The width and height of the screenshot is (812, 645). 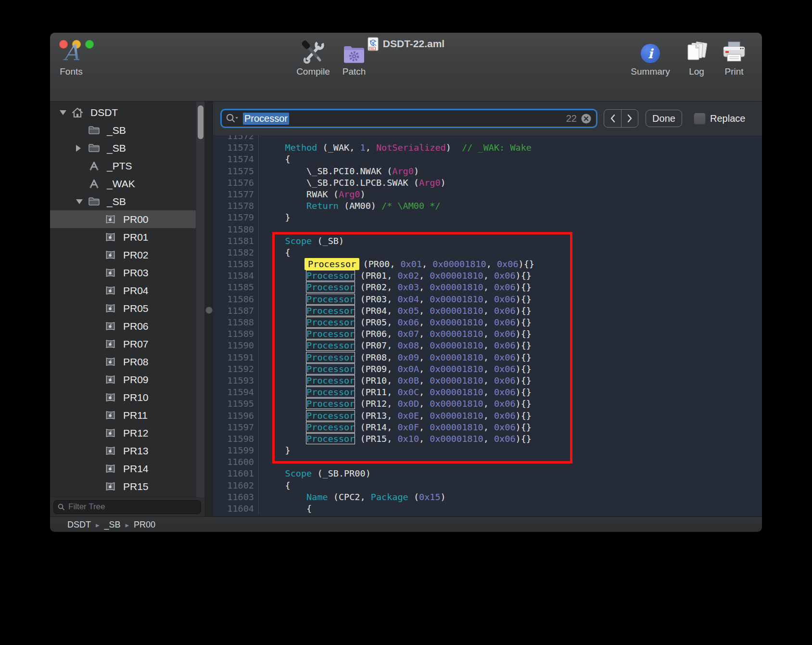 I want to click on code-line: 11604 {, so click(x=488, y=509).